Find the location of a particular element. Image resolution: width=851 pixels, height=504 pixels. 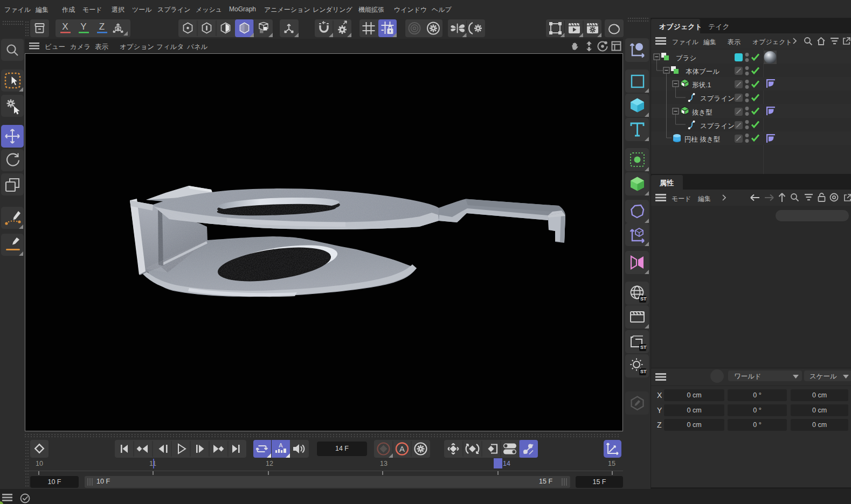

svg-text: Z is located at coordinates (102, 27).